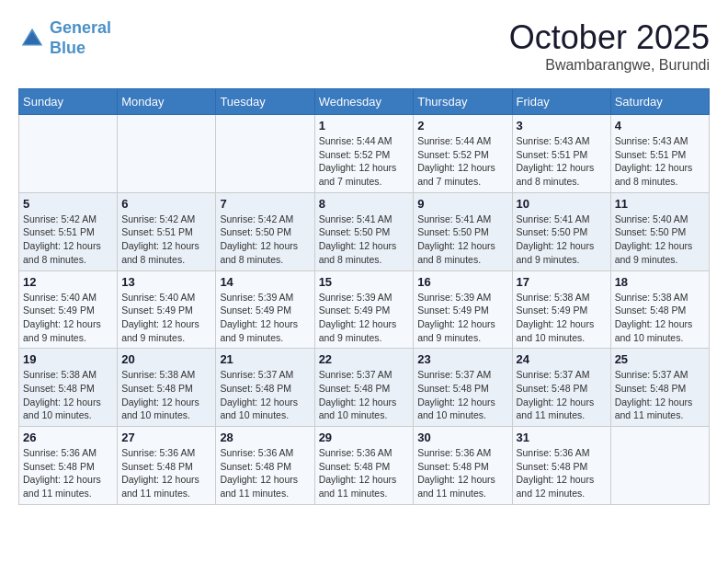 The height and width of the screenshot is (563, 728). What do you see at coordinates (68, 282) in the screenshot?
I see `day-number: 12` at bounding box center [68, 282].